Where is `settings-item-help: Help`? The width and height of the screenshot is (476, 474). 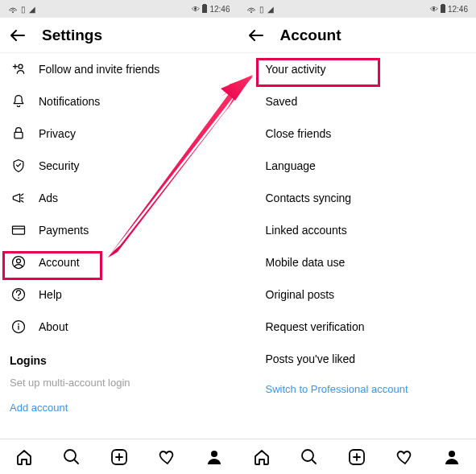 settings-item-help: Help is located at coordinates (119, 295).